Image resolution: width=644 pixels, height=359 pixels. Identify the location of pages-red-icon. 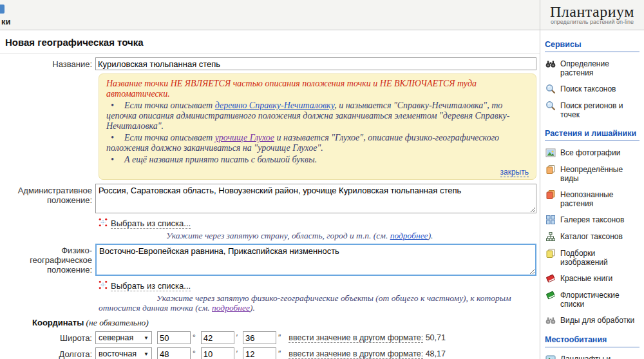
(551, 195).